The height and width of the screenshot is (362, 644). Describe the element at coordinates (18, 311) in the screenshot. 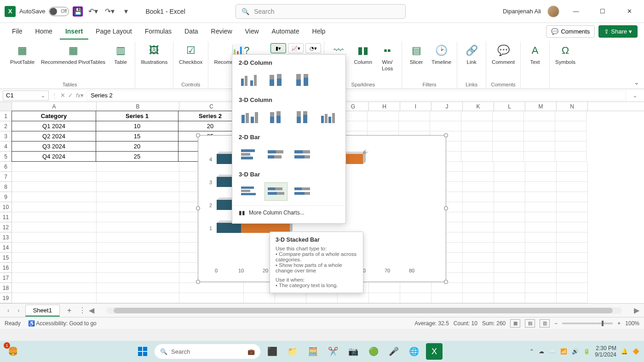

I see `sheet-next-button: ›` at that location.